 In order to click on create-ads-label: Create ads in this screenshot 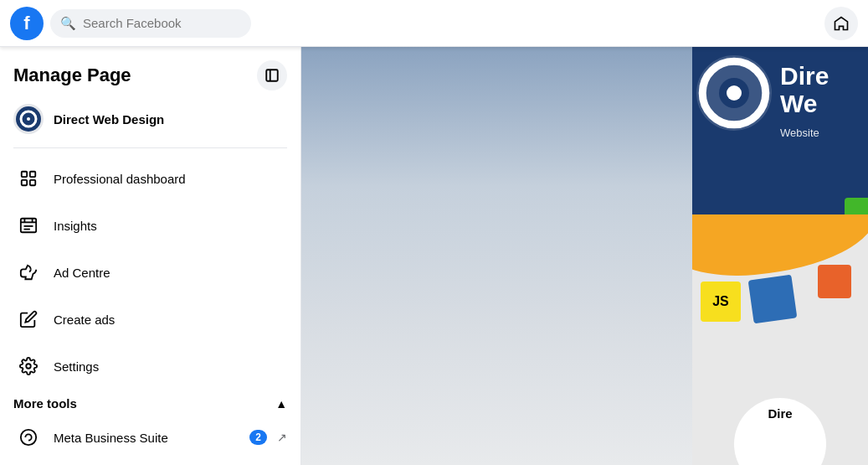, I will do `click(84, 320)`.